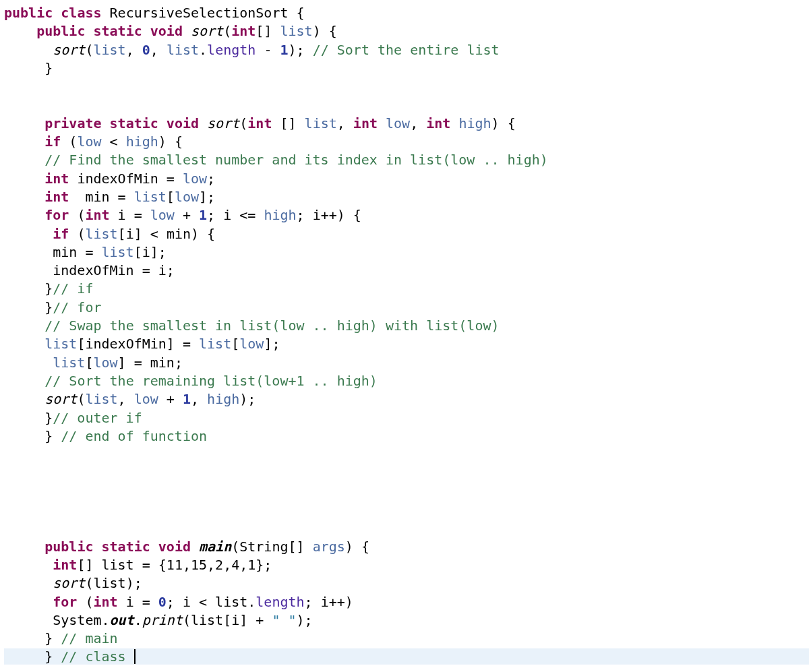 Image resolution: width=809 pixels, height=672 pixels. I want to click on line-22: sort(list, low + 1, high);, so click(129, 399).